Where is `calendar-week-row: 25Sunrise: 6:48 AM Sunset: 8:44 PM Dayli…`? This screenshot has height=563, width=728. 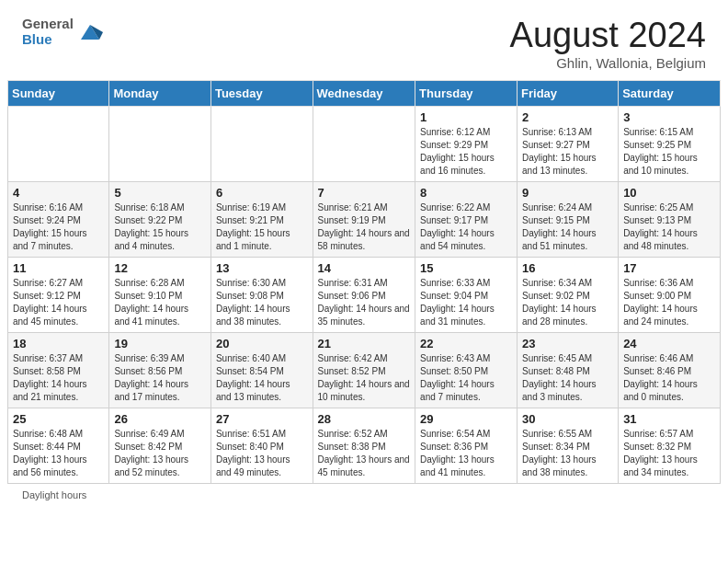 calendar-week-row: 25Sunrise: 6:48 AM Sunset: 8:44 PM Dayli… is located at coordinates (364, 445).